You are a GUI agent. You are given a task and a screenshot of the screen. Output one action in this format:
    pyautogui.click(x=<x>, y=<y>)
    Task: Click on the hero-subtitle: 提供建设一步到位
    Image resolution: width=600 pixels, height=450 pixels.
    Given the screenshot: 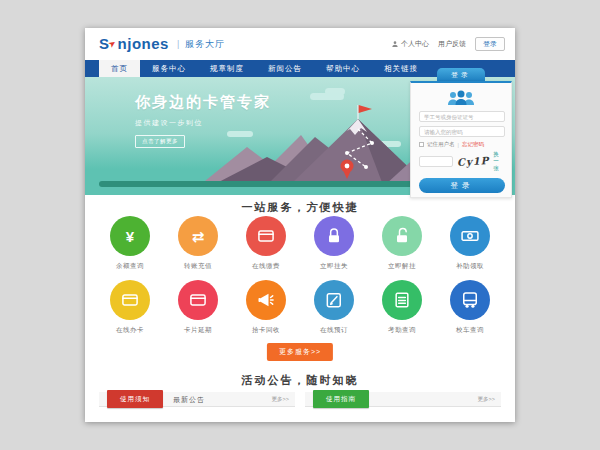 What is the action you would take?
    pyautogui.click(x=203, y=123)
    